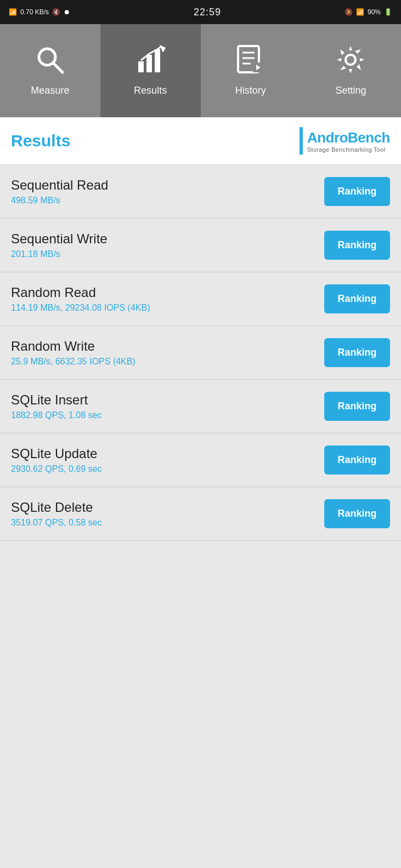 Image resolution: width=401 pixels, height=868 pixels. I want to click on tab-setting: Setting, so click(351, 71).